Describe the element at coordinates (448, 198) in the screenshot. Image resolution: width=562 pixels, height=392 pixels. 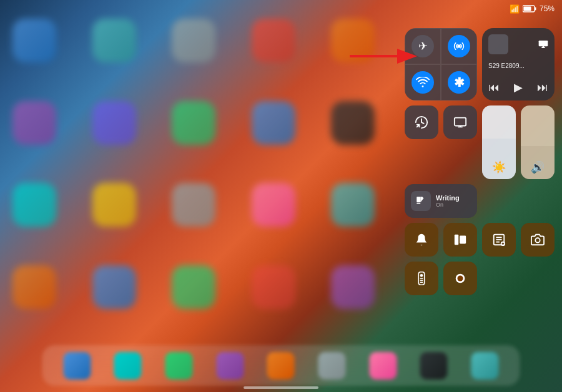
I see `writing-label: Writing` at that location.